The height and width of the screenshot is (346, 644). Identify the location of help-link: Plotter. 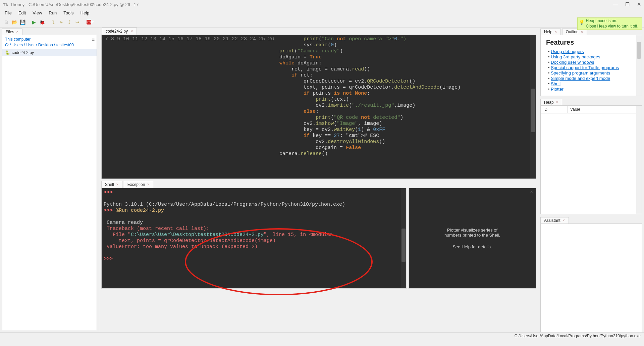
(557, 89).